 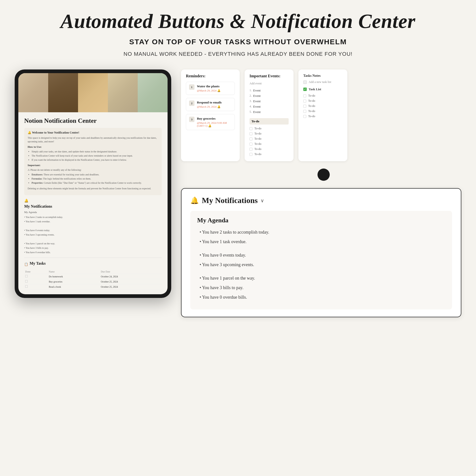 What do you see at coordinates (324, 175) in the screenshot?
I see `dot-separator` at bounding box center [324, 175].